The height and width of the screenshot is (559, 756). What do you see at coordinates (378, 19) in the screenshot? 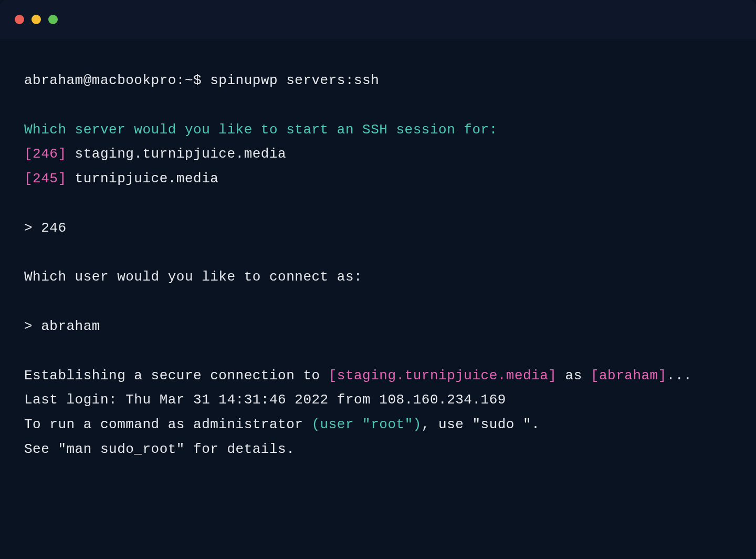
I see `titlebar` at bounding box center [378, 19].